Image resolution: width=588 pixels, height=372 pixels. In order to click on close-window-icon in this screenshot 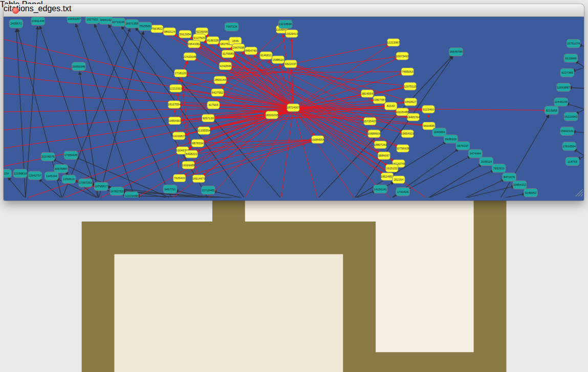, I will do `click(15, 10)`.